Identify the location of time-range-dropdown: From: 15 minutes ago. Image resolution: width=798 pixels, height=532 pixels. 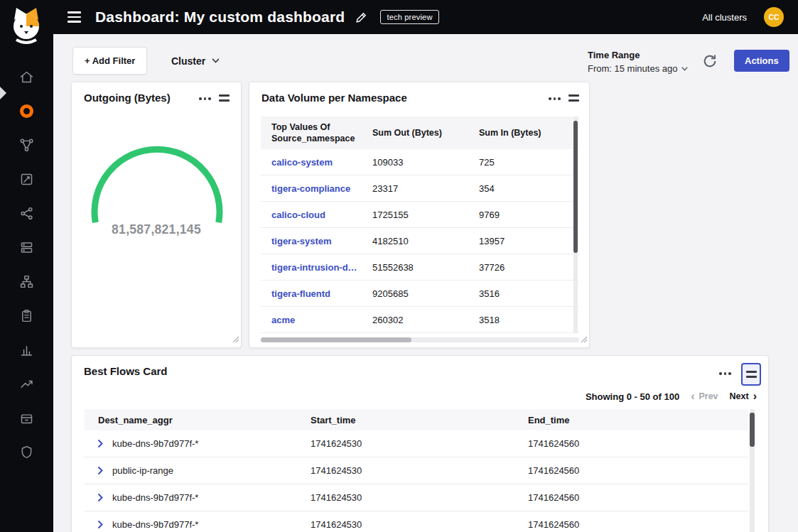
(648, 68).